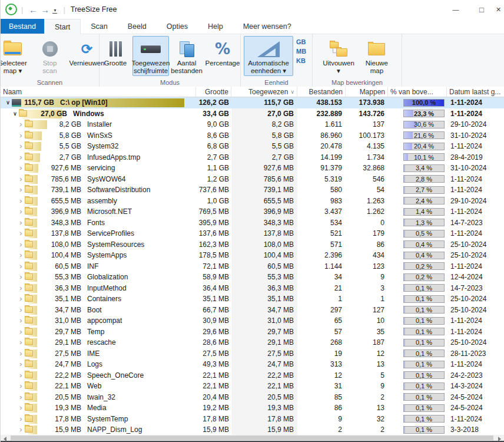 This screenshot has height=442, width=504. I want to click on tab-meer-wensen: Meer wensen?, so click(267, 26).